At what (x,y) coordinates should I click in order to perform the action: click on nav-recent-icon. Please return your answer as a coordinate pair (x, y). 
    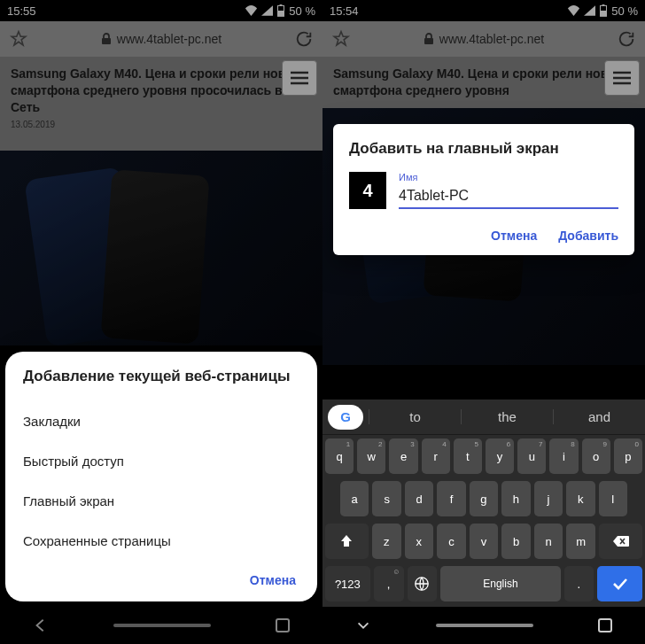
    Looking at the image, I should click on (605, 625).